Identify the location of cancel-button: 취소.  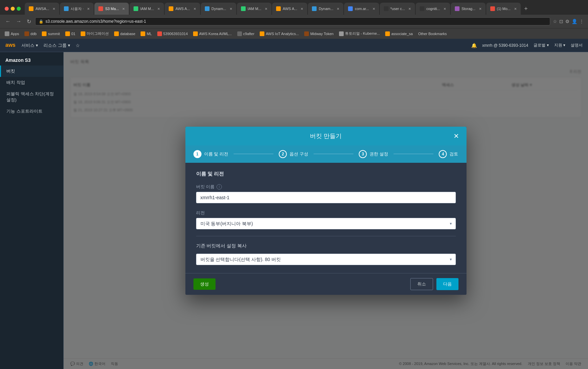
(422, 284).